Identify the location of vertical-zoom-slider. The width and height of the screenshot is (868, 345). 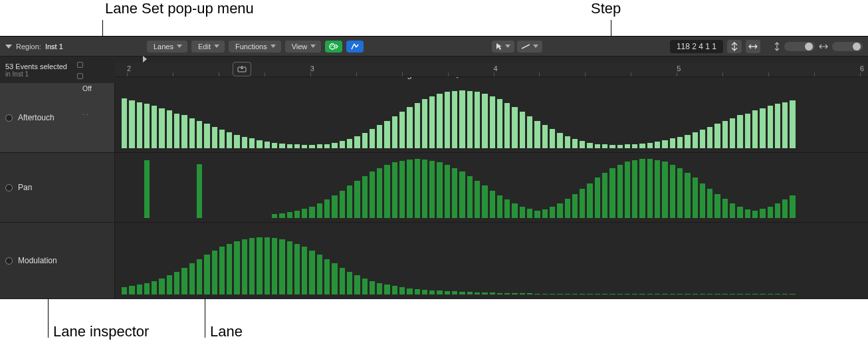
(800, 47).